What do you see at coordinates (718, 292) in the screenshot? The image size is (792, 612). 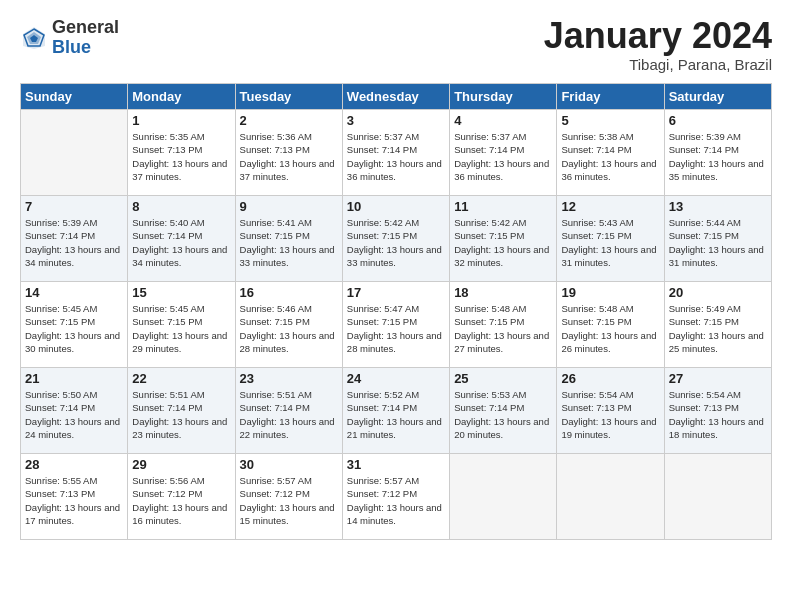 I see `day-number: 20` at bounding box center [718, 292].